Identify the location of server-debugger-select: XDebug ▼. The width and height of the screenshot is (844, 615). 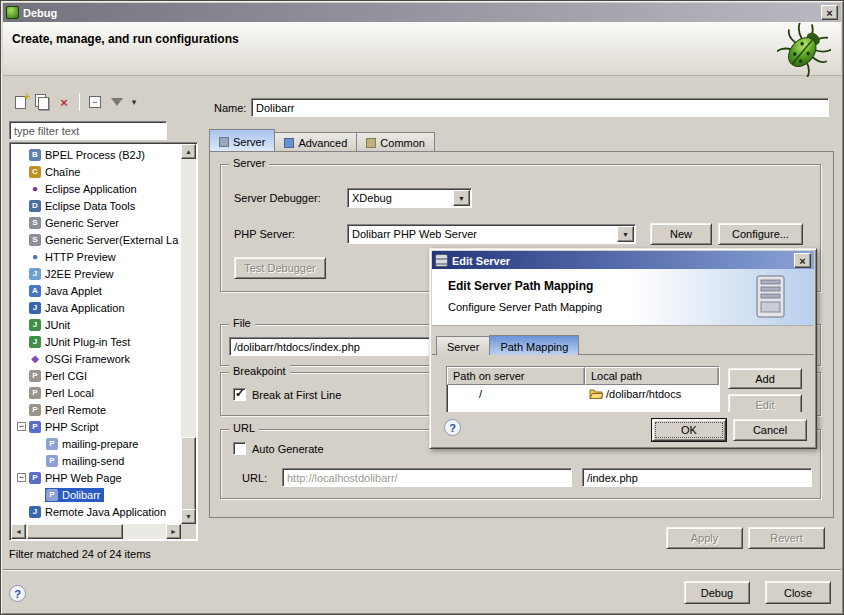
(410, 198).